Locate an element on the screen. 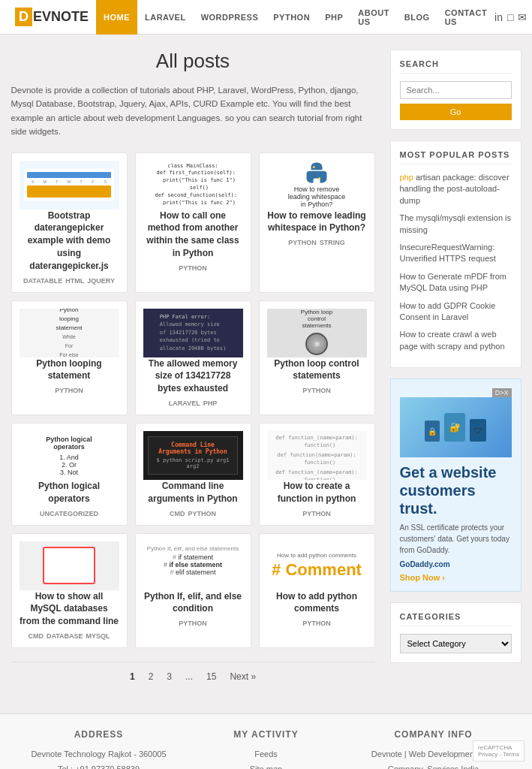  post-title: Bootstrap daterangepicker example with d… is located at coordinates (69, 241).